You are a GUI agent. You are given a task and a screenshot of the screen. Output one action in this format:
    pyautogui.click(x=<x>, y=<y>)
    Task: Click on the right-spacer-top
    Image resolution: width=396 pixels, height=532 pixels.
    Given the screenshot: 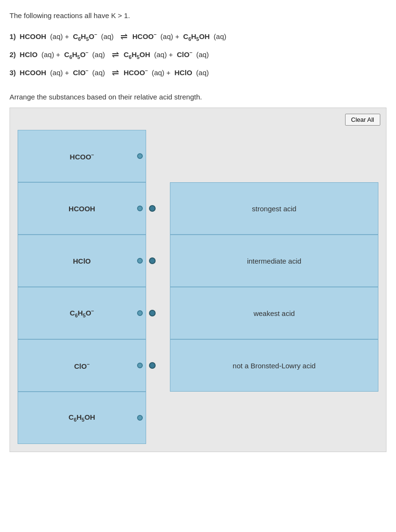 What is the action you would take?
    pyautogui.click(x=274, y=156)
    